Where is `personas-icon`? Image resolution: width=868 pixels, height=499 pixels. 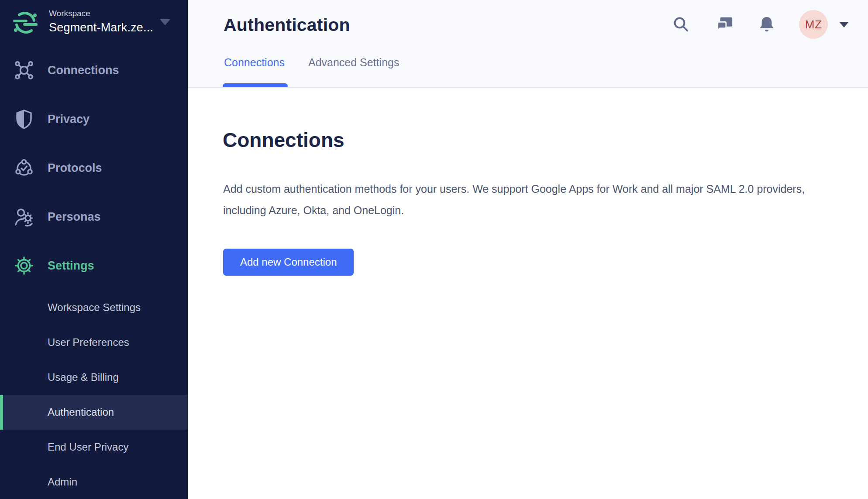 personas-icon is located at coordinates (24, 217).